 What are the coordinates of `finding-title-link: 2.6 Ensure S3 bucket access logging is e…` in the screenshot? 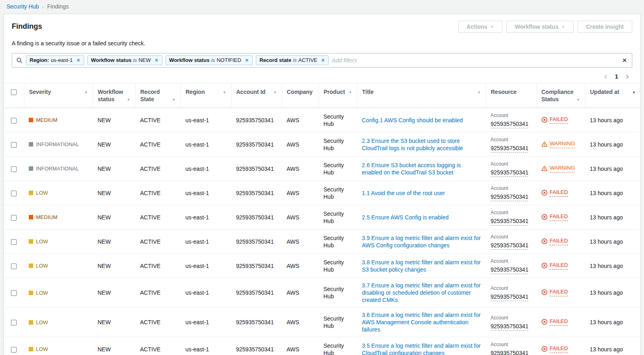 It's located at (411, 169).